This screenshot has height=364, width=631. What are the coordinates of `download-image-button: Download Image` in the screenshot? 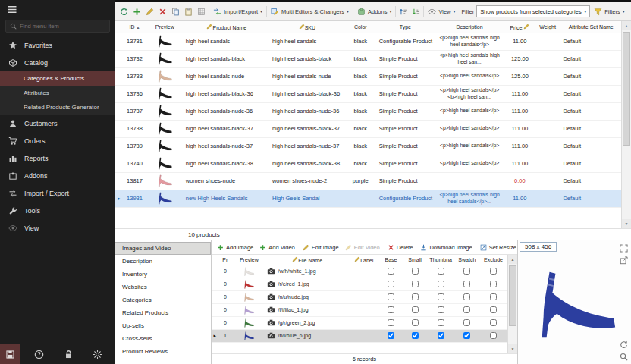 It's located at (446, 247).